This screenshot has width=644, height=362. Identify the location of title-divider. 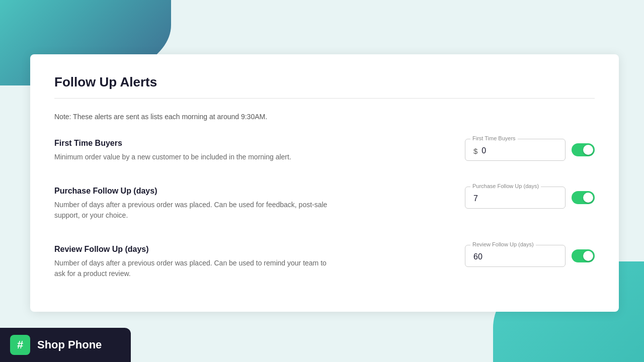
(325, 99).